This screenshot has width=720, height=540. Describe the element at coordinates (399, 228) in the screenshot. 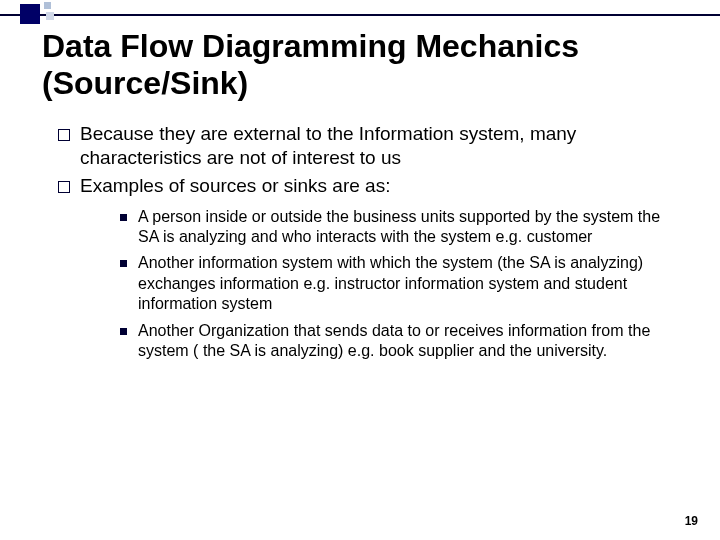

I see `sub-bullet-item: A person inside or outside the business …` at that location.